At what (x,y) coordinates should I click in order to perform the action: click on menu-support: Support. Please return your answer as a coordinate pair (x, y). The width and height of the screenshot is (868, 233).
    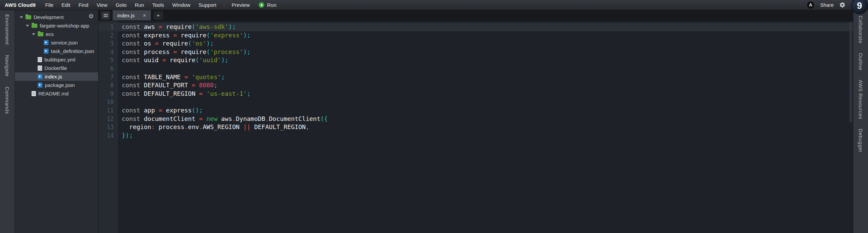
    Looking at the image, I should click on (208, 5).